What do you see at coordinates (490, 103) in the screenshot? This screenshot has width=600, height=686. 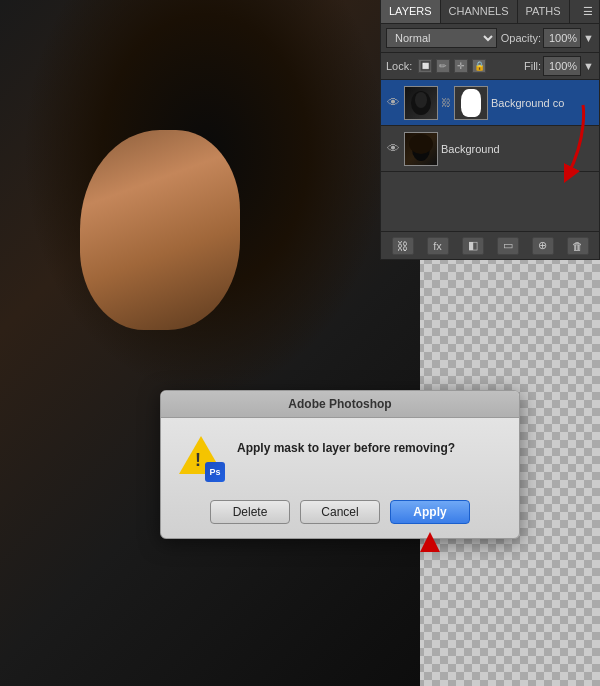 I see `layer-row-bg-copy: 👁 ⛓ Background co` at bounding box center [490, 103].